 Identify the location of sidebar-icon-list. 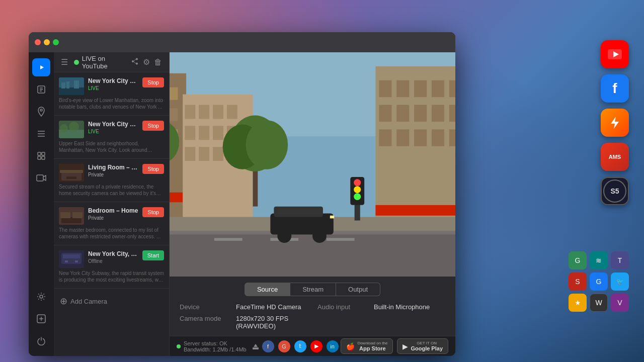
(41, 134).